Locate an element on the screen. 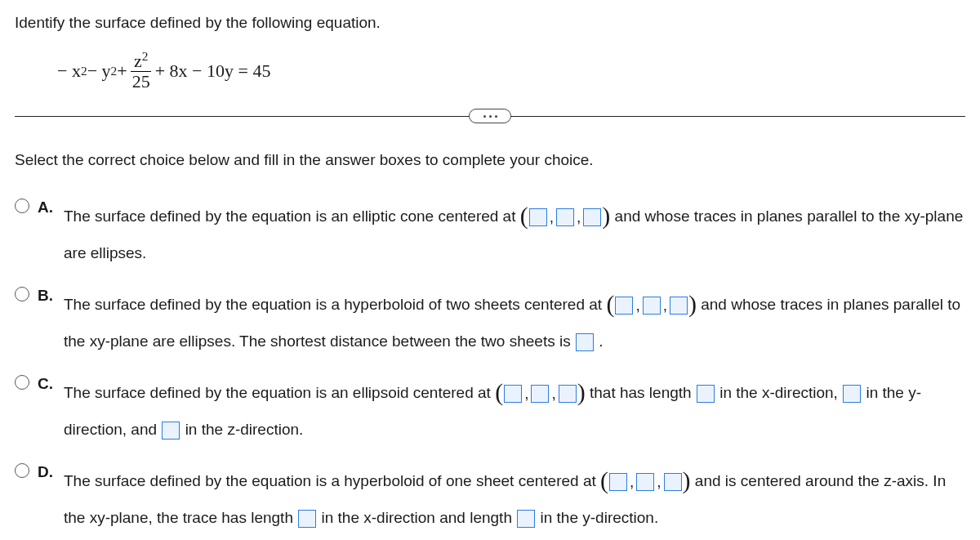 The height and width of the screenshot is (540, 980). choice-label-c: C. is located at coordinates (47, 384).